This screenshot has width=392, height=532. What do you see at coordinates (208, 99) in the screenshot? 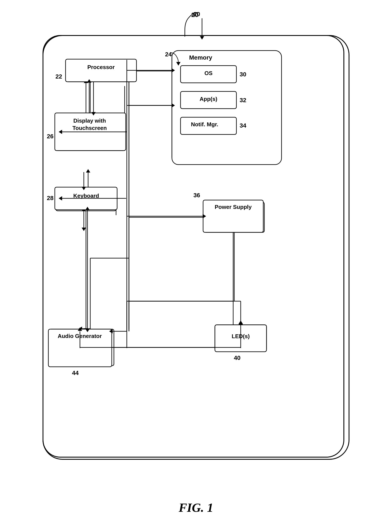
I see `apps-label: App(s)` at bounding box center [208, 99].